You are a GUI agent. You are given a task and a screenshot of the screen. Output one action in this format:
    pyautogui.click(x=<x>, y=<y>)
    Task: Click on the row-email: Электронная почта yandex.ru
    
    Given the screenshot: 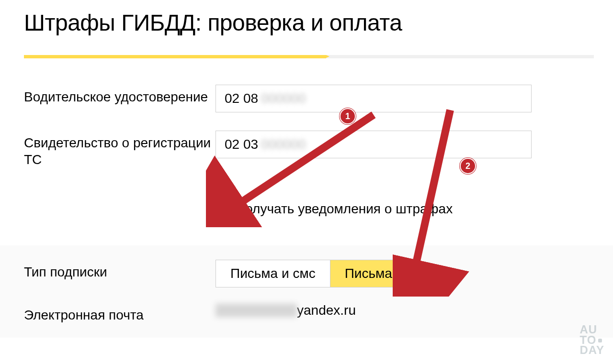 What is the action you would take?
    pyautogui.click(x=309, y=313)
    